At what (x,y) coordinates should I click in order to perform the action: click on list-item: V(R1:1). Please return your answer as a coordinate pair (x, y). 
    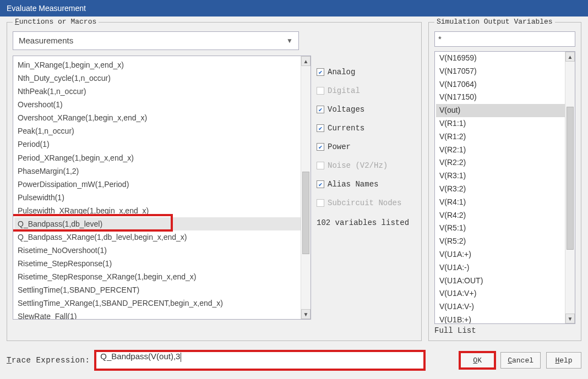
    Looking at the image, I should click on (505, 124).